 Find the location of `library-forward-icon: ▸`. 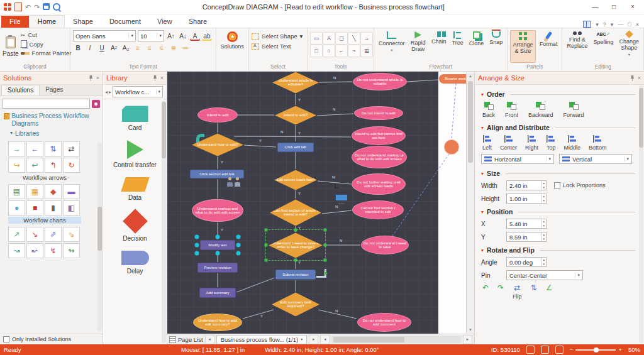

library-forward-icon: ▸ is located at coordinates (110, 92).